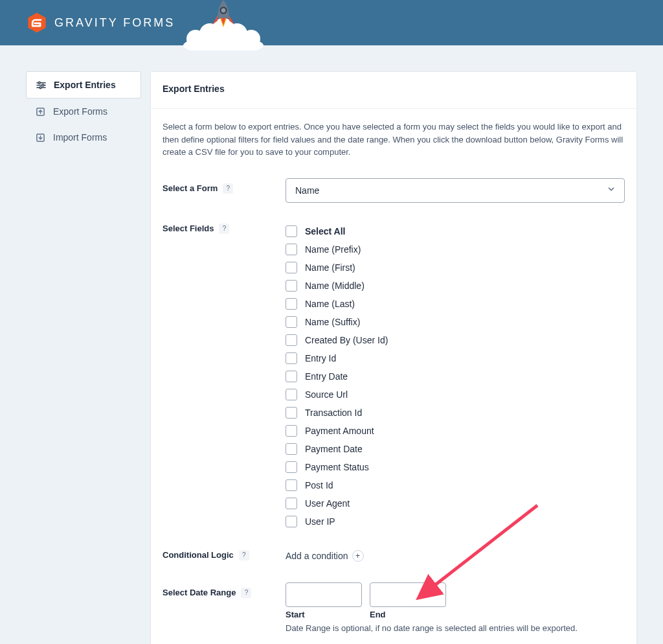 Image resolution: width=663 pixels, height=644 pixels. What do you see at coordinates (455, 340) in the screenshot?
I see `field-item: Created By (User Id)` at bounding box center [455, 340].